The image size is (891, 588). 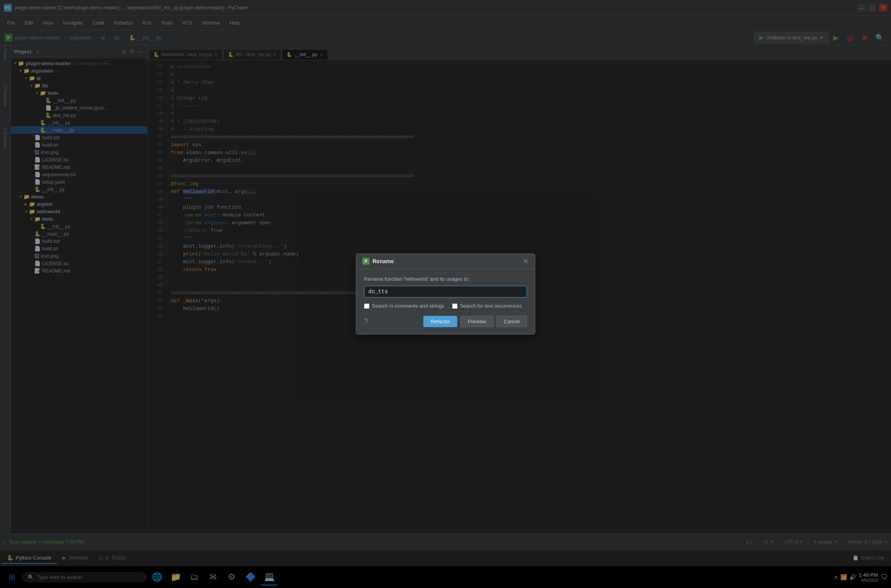 I want to click on rename-dialog: P Rename ✕ Rename function 'helloworld' …, so click(x=446, y=294).